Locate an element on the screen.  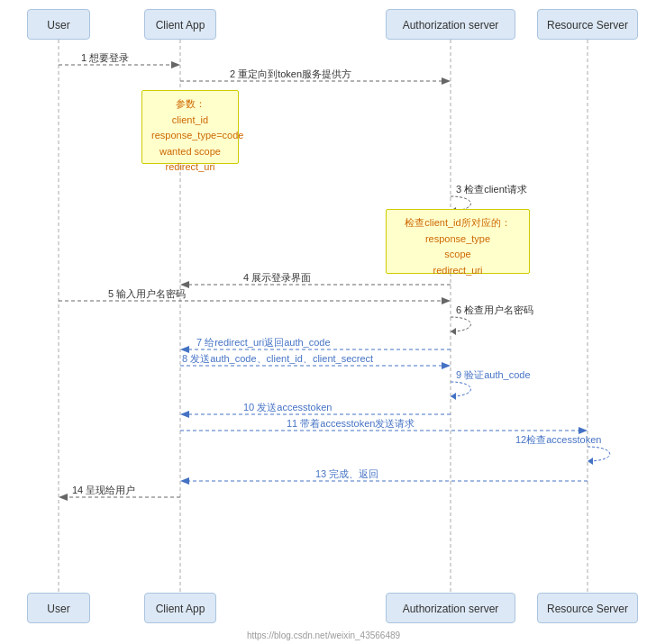
svg-text: 1 想要登录 is located at coordinates (105, 58).